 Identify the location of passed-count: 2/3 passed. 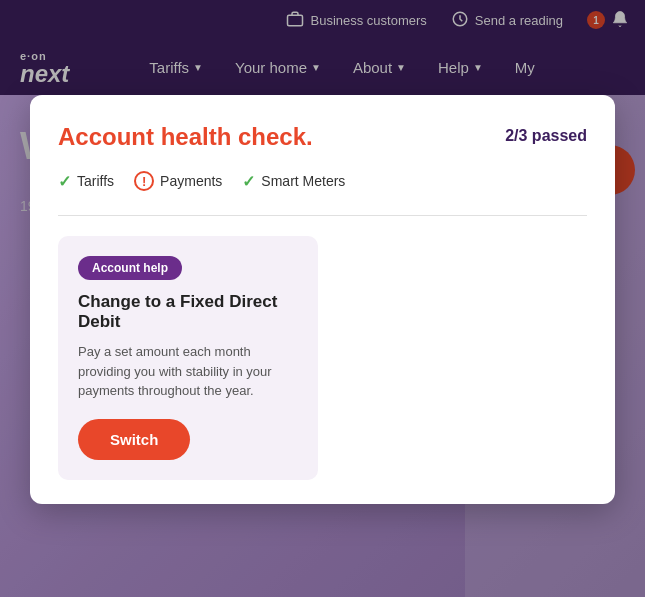
(546, 136).